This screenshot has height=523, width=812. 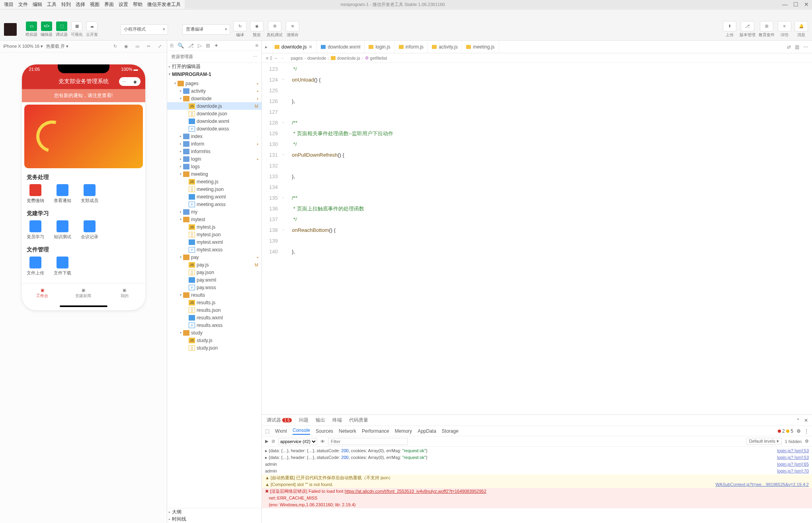 I want to click on inspect-icon: ⬚, so click(x=267, y=431).